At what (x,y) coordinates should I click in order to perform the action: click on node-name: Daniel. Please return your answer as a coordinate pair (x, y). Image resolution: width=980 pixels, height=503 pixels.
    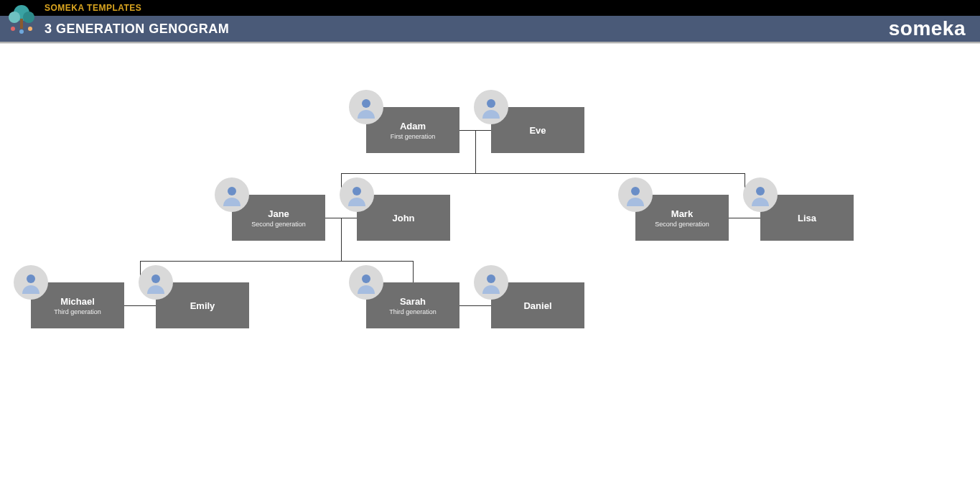
    Looking at the image, I should click on (537, 306).